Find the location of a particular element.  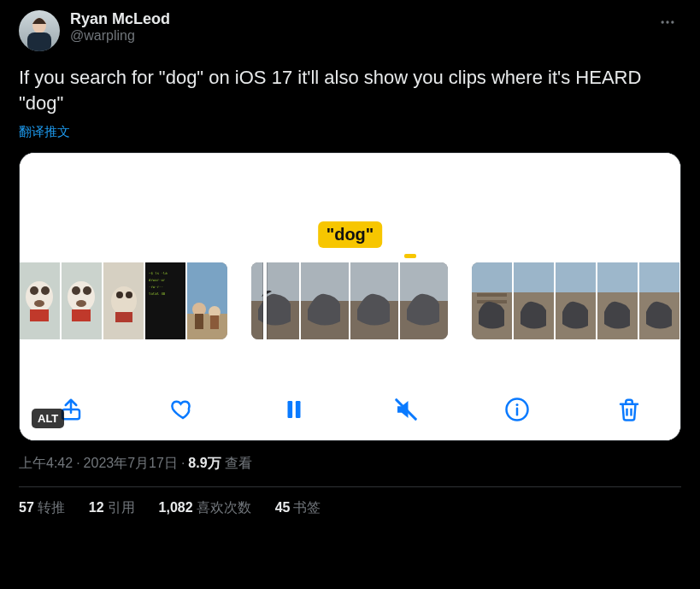

avatar is located at coordinates (39, 31).